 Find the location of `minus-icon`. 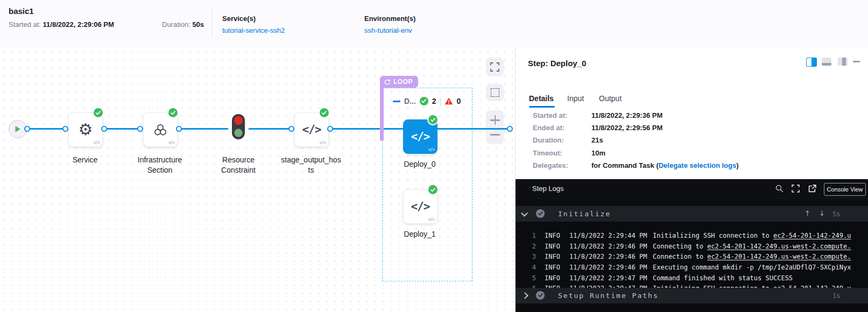

minus-icon is located at coordinates (495, 134).